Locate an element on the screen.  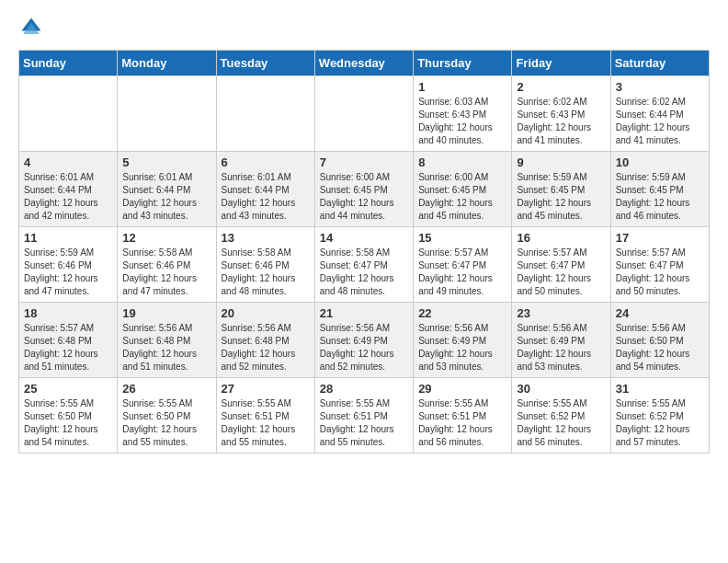
day-number: 8 is located at coordinates (462, 162).